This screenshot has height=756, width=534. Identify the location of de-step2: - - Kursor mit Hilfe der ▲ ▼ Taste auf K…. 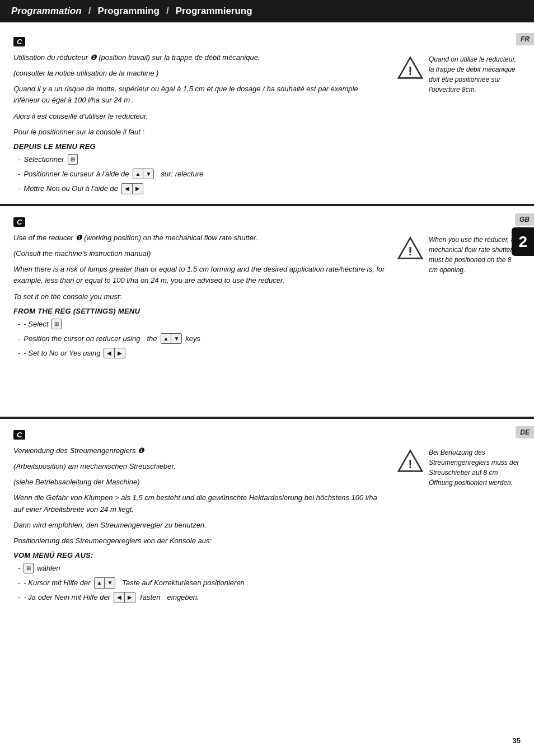
(202, 583).